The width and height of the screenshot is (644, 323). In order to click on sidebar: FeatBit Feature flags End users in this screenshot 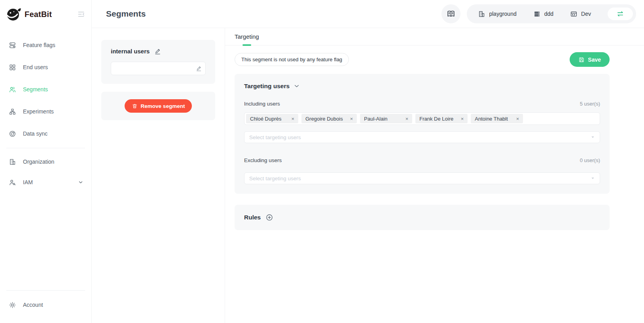, I will do `click(46, 161)`.